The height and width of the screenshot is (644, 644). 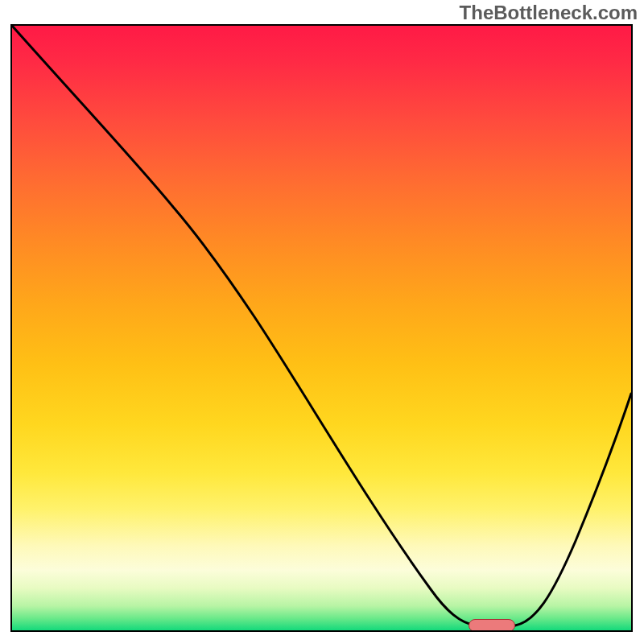 What do you see at coordinates (492, 625) in the screenshot?
I see `optimal-range-marker` at bounding box center [492, 625].